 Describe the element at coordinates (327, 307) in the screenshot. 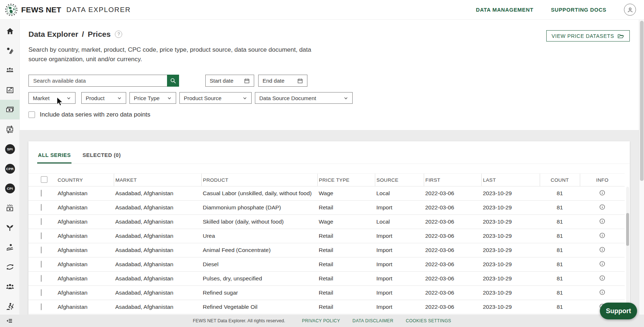

I see `table-row: Afghanistan Asadabad, Afghanistan Refine…` at that location.